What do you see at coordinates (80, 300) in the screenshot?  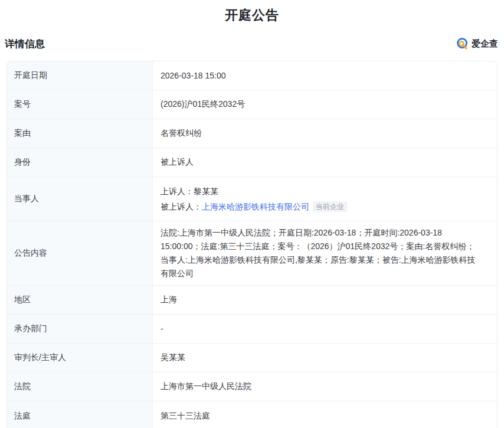 I see `row-label: 地区` at bounding box center [80, 300].